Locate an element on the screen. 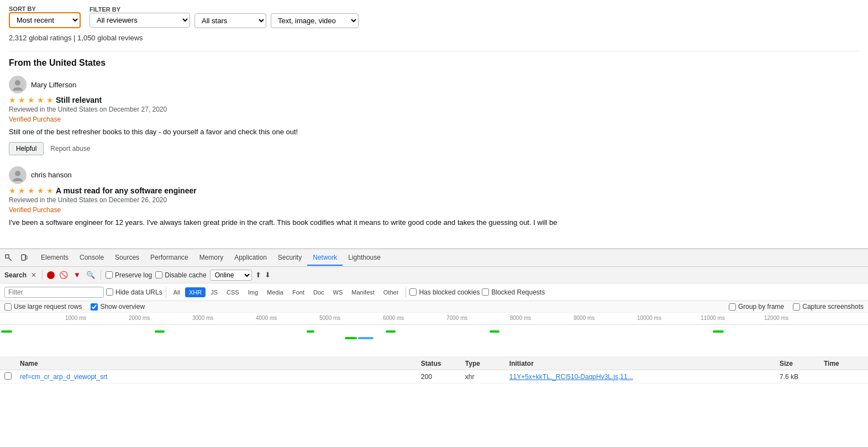 Image resolution: width=868 pixels, height=447 pixels. capture-screenshots-checkbox is located at coordinates (797, 307).